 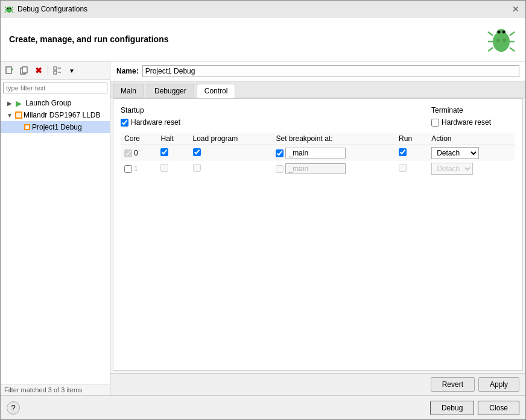 I want to click on startup-hw-reset-row: Hardware reset, so click(x=151, y=122).